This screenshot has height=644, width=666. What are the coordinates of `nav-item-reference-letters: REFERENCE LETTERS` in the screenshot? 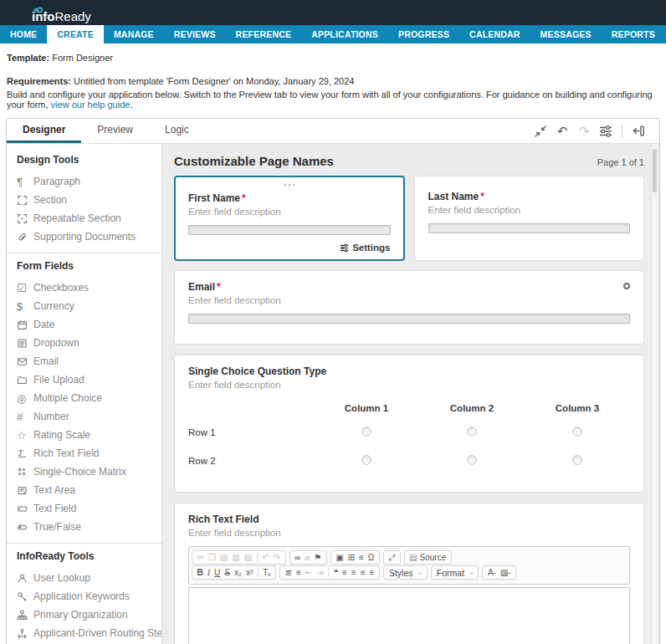 It's located at (264, 34).